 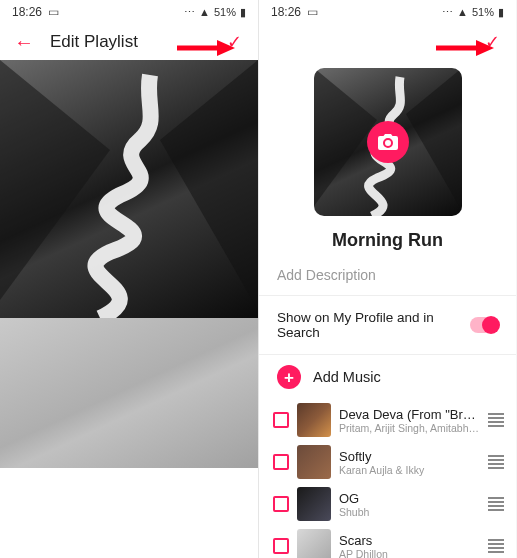 I want to click on visibility-toggle, so click(x=484, y=325).